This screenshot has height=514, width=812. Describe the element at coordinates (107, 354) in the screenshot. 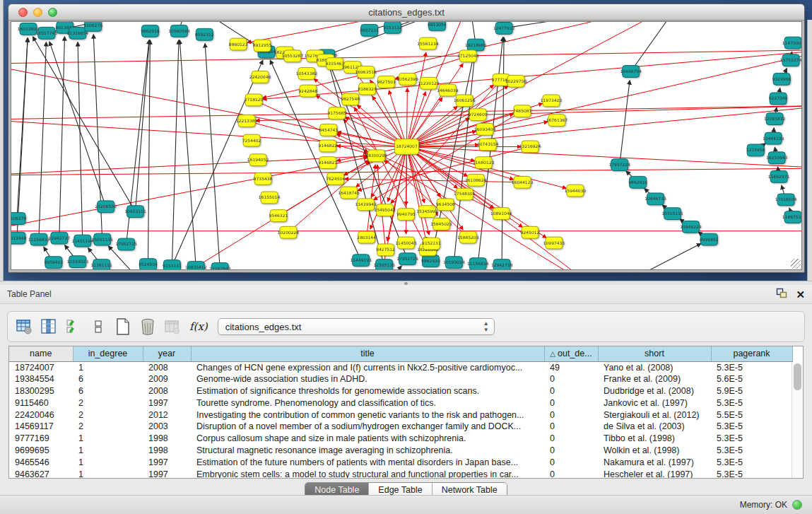

I see `column-header-in_degree: in_degree` at that location.